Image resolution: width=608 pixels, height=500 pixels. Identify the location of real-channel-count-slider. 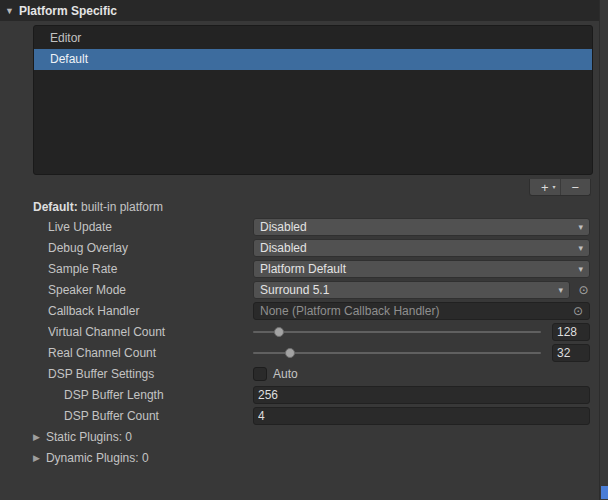
(397, 353).